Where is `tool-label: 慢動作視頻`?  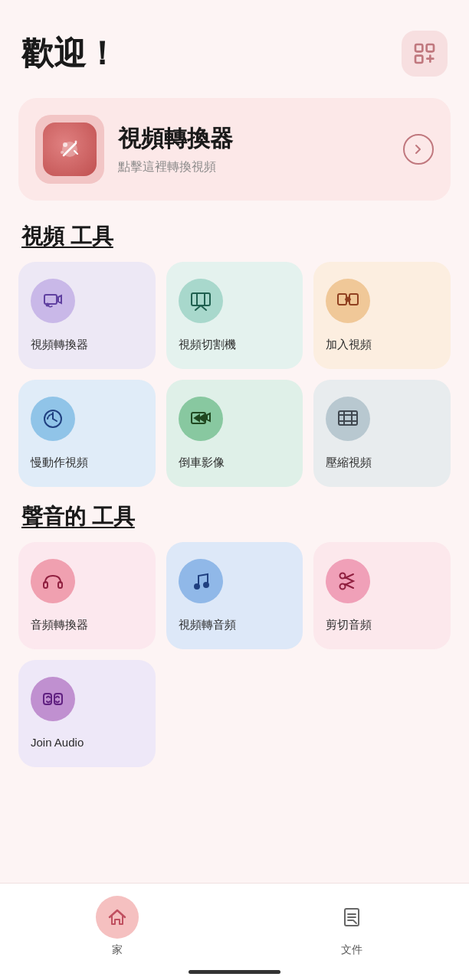 tool-label: 慢動作視頻 is located at coordinates (60, 462).